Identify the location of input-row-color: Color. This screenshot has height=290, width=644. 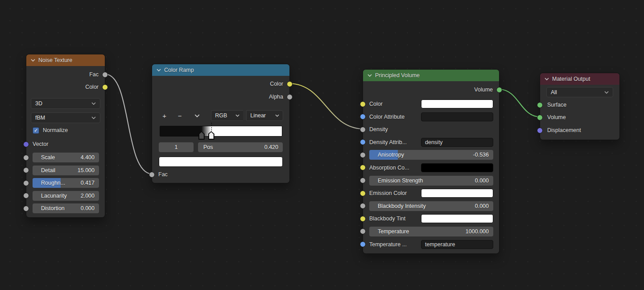
(431, 104).